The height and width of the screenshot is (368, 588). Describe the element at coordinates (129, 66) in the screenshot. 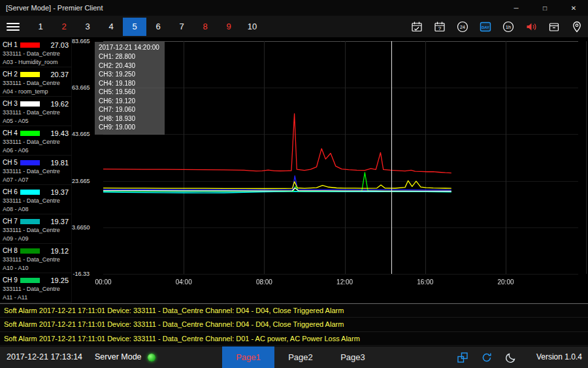

I see `tooltip-row: CH2: 20.430` at that location.